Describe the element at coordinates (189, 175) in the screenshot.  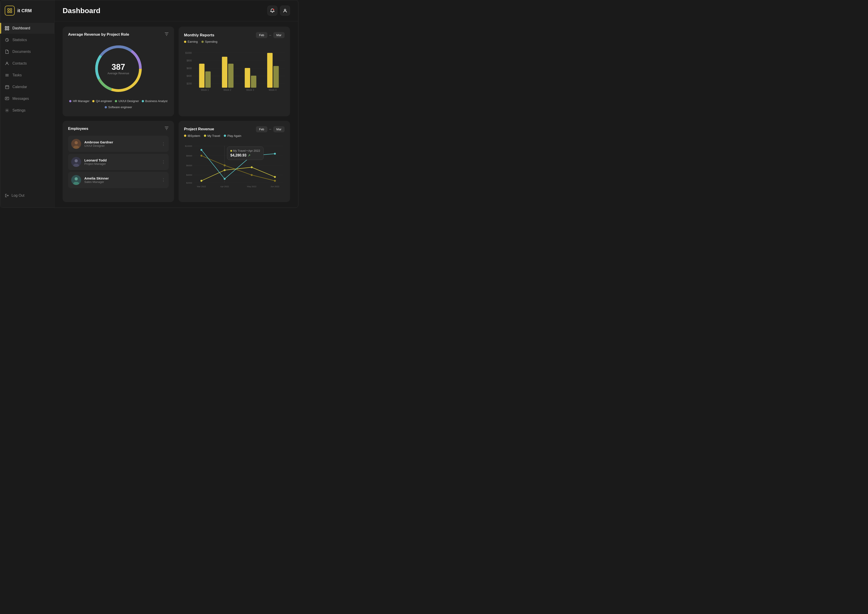
I see `svg-text: $4000` at that location.